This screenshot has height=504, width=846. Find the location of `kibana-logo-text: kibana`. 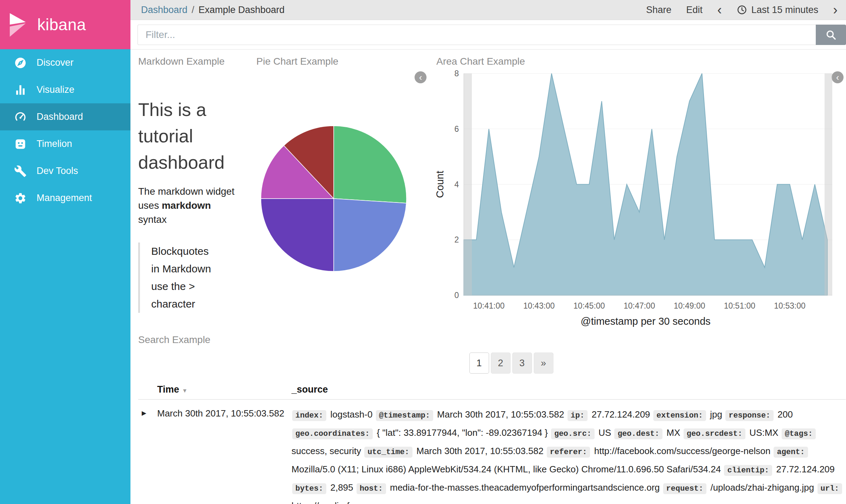

kibana-logo-text: kibana is located at coordinates (62, 25).